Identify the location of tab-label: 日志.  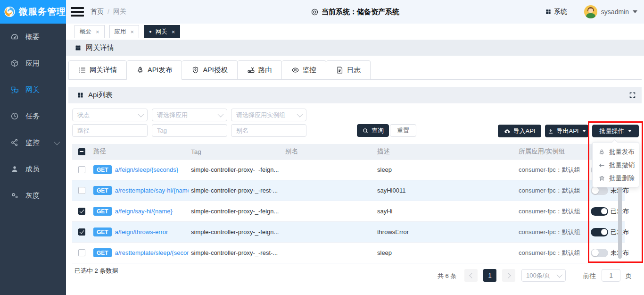
(354, 70).